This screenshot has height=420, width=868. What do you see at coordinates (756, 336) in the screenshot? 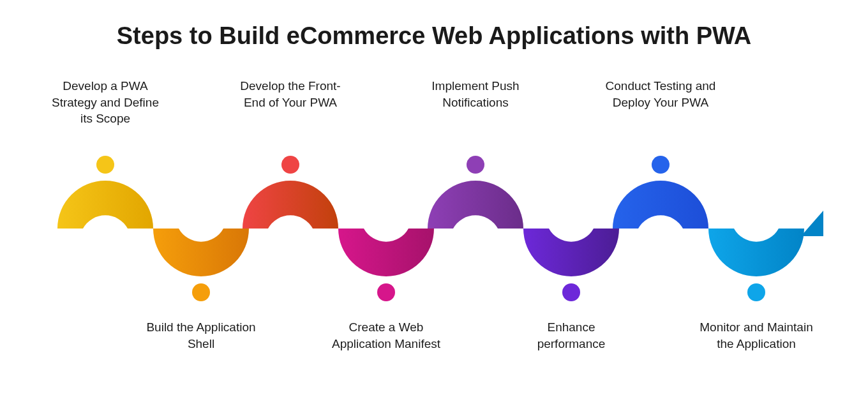
I see `step-8-label: Monitor and Maintain the Application` at bounding box center [756, 336].